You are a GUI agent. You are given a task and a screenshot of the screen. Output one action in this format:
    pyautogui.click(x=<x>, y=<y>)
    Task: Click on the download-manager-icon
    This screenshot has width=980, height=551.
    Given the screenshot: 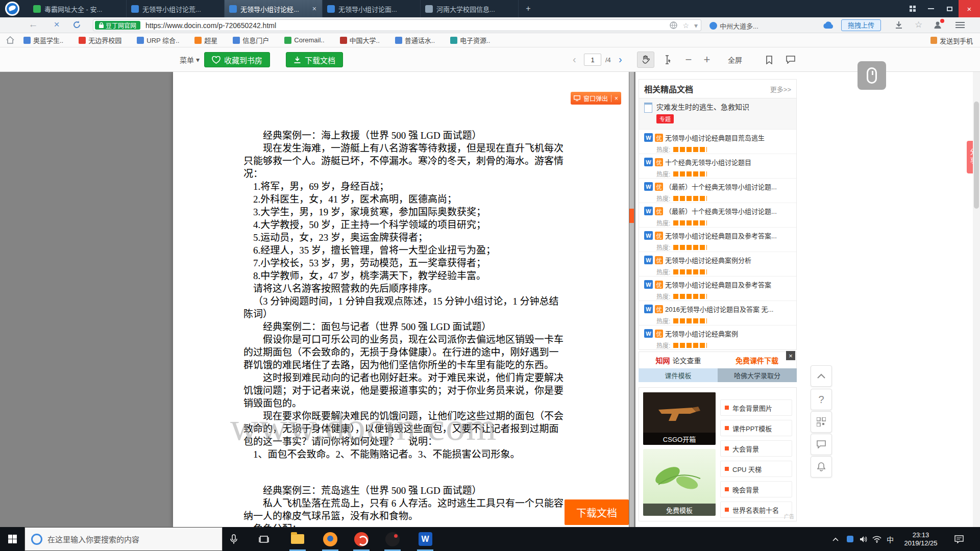 What is the action you would take?
    pyautogui.click(x=899, y=25)
    